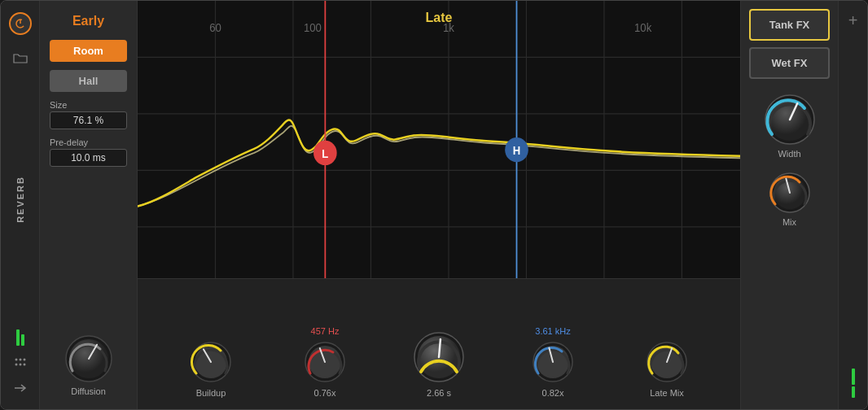 The image size is (868, 410). Describe the element at coordinates (790, 222) in the screenshot. I see `mix-label: Mix` at that location.